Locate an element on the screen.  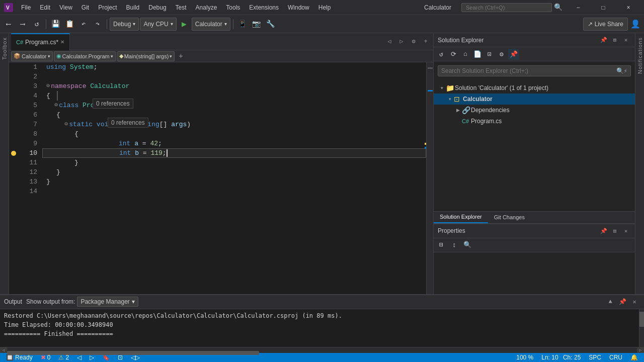
add-breadcrumb-button: + is located at coordinates (181, 56).